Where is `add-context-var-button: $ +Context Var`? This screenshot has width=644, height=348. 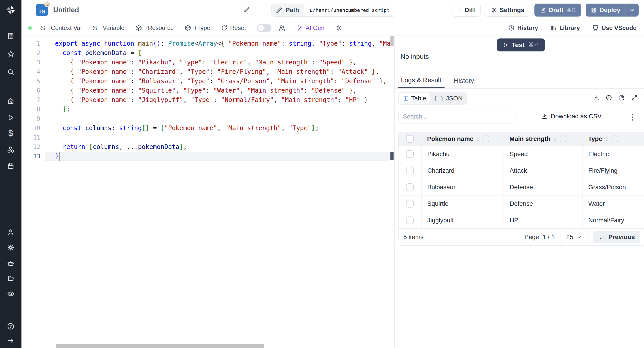 add-context-var-button: $ +Context Var is located at coordinates (62, 28).